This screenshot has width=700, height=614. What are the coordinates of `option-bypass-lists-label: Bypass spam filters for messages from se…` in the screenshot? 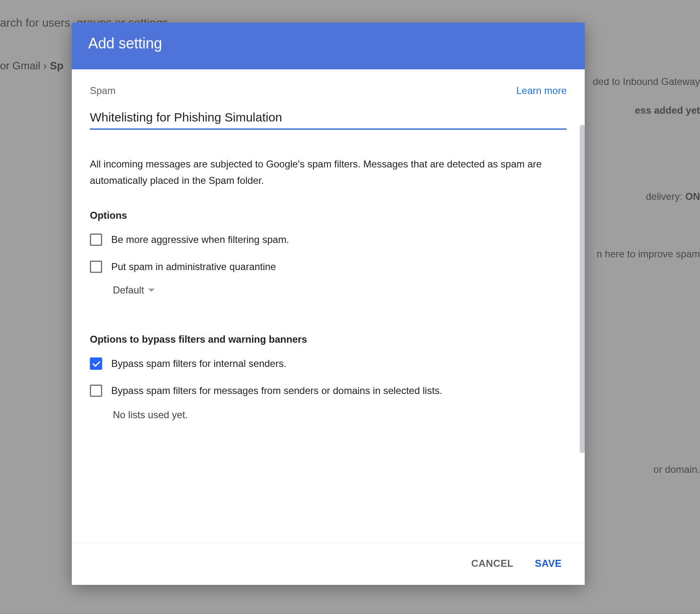 It's located at (277, 391).